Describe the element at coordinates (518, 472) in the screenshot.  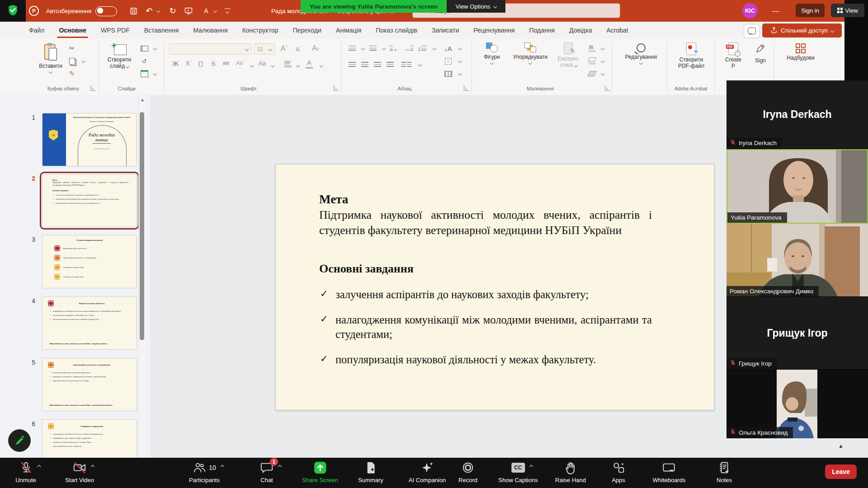
I see `toolbar-item-show-captions: CCShow Captions` at that location.